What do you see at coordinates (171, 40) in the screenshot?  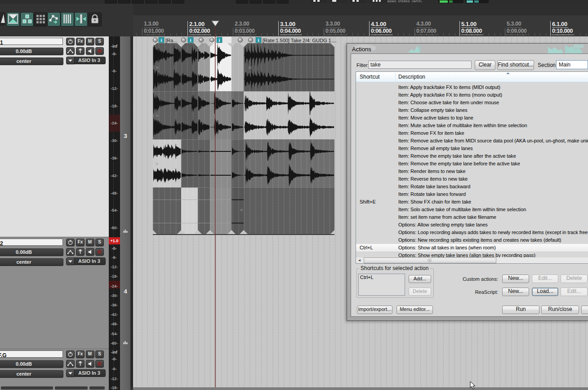 I see `svg-text: [Ra...` at bounding box center [171, 40].